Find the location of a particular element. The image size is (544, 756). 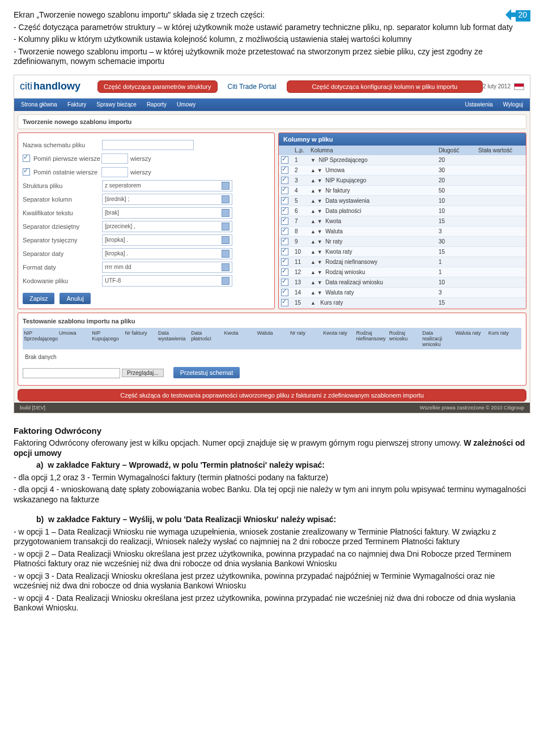

copyright: Wszelkie prawa zastrzeżone © 2010 Citigr… is located at coordinates (472, 408).